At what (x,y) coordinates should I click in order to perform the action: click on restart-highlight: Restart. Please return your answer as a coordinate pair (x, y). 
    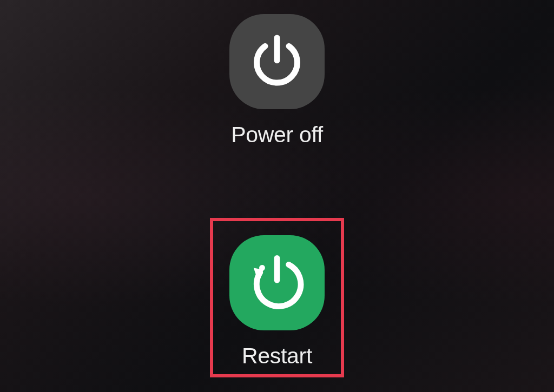
    Looking at the image, I should click on (277, 297).